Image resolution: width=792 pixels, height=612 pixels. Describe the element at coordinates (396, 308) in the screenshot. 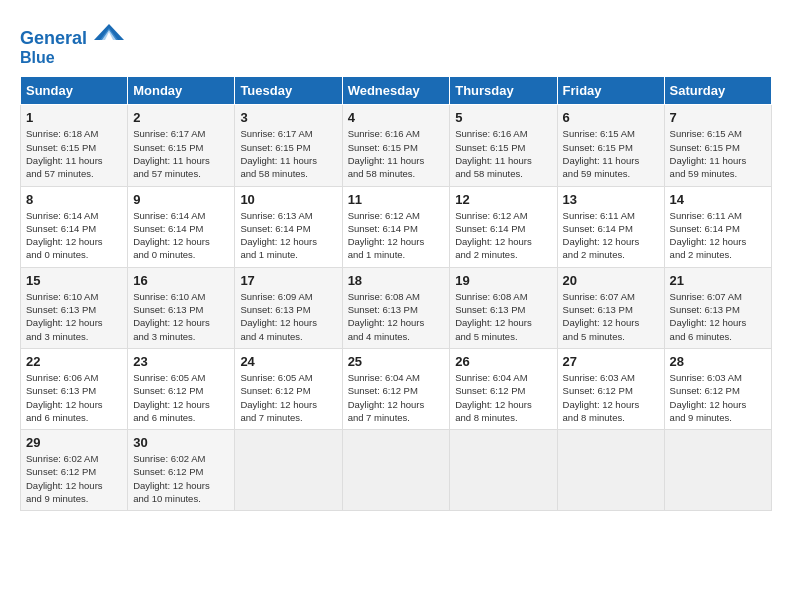

I see `calendar-week-row: 15Sunrise: 6:10 AMSunset: 6:13 PMDayligh…` at that location.